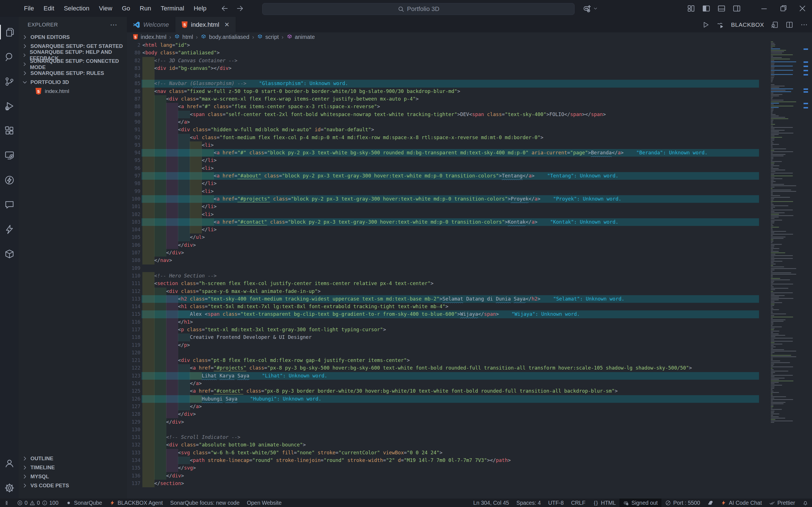 This screenshot has width=812, height=507. What do you see at coordinates (804, 25) in the screenshot?
I see `more-actions-icon` at bounding box center [804, 25].